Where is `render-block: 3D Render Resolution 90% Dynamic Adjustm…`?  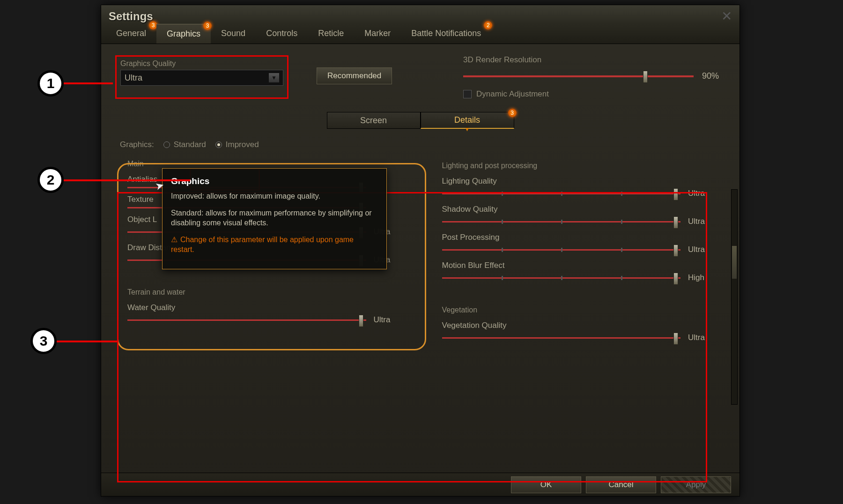 render-block: 3D Render Resolution 90% Dynamic Adjustm… is located at coordinates (594, 77).